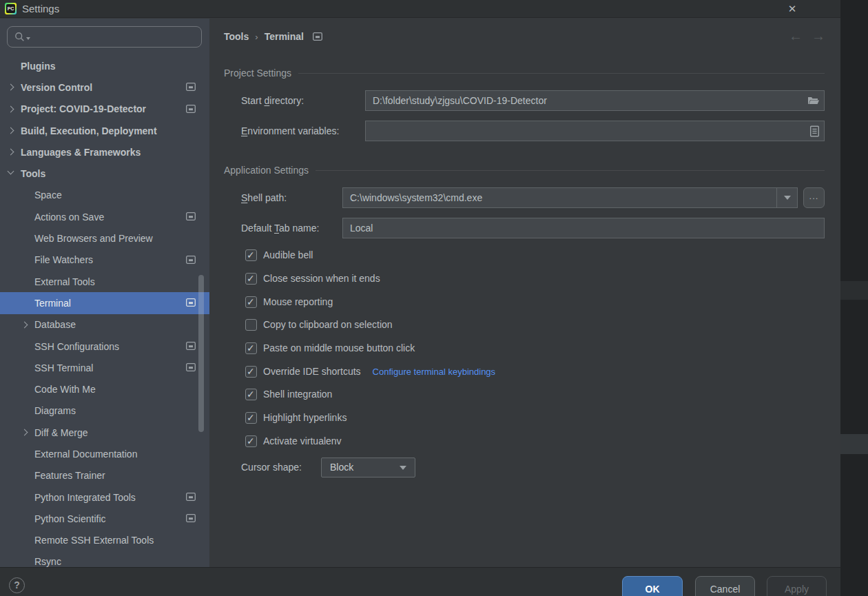 This screenshot has height=596, width=868. I want to click on cursor-shape-value: Block, so click(342, 467).